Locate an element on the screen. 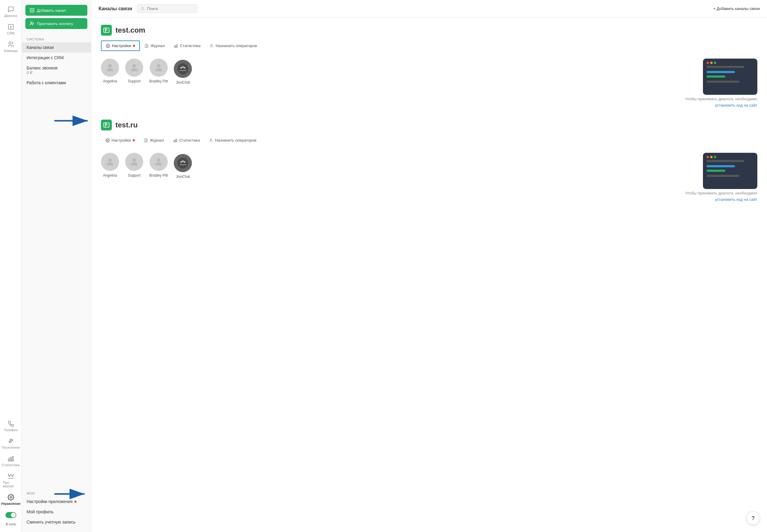 This screenshot has width=767, height=532. dot-green is located at coordinates (715, 63).